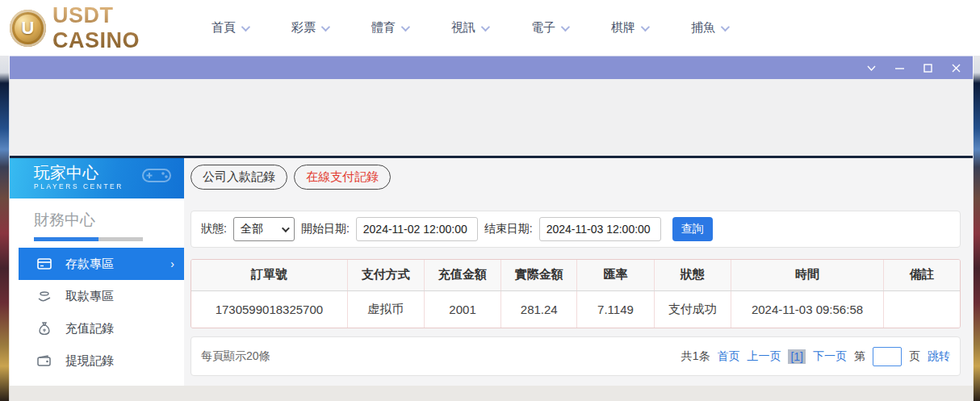 The width and height of the screenshot is (980, 401). Describe the element at coordinates (463, 27) in the screenshot. I see `nav-item-label: 視訊` at that location.